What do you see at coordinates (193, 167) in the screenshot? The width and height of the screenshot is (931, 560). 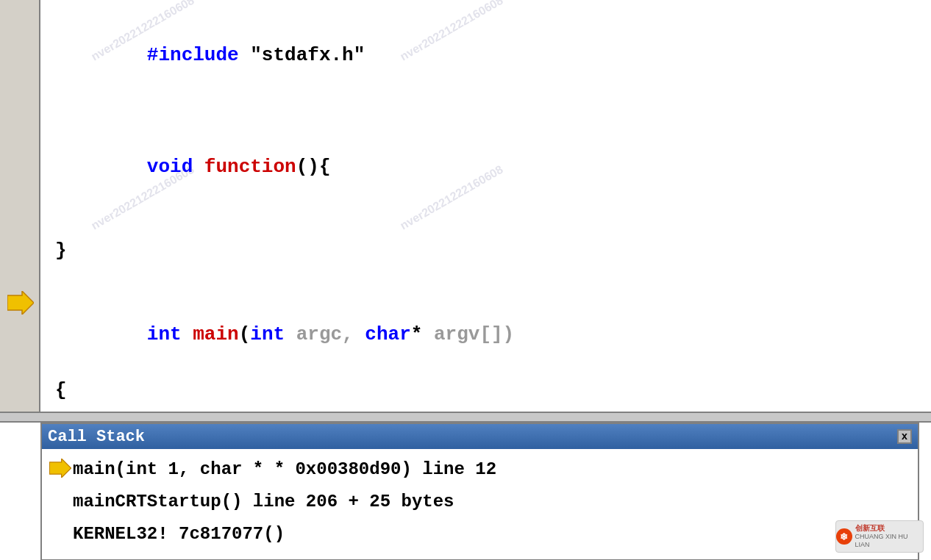 I see `code-text-void: void function(){` at bounding box center [193, 167].